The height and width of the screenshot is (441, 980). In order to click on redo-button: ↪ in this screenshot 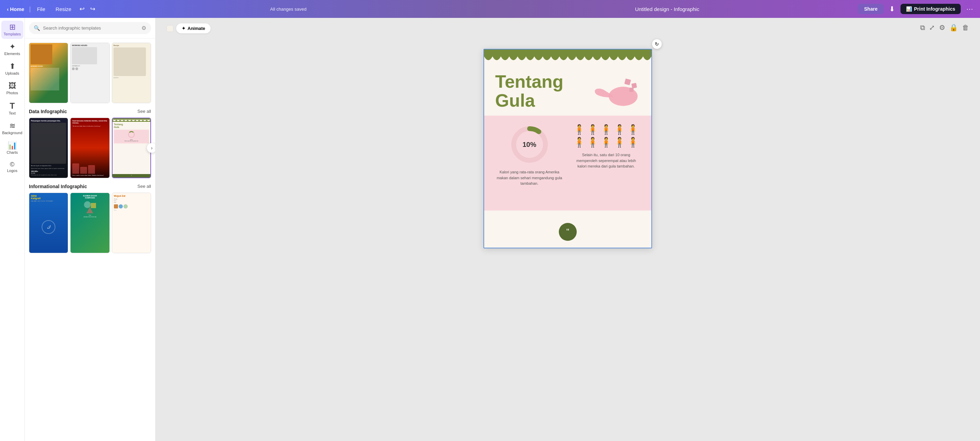, I will do `click(93, 9)`.